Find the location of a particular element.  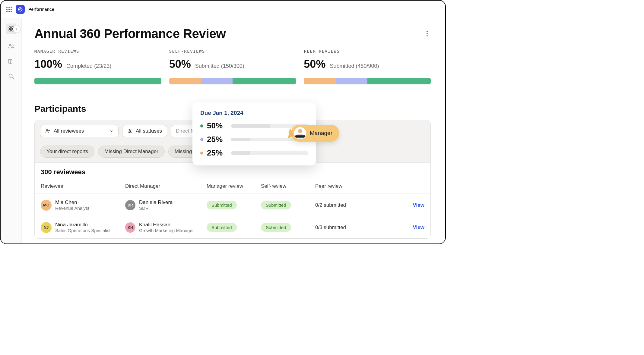

peer-review-cell: 0/2 submitted is located at coordinates (345, 205).